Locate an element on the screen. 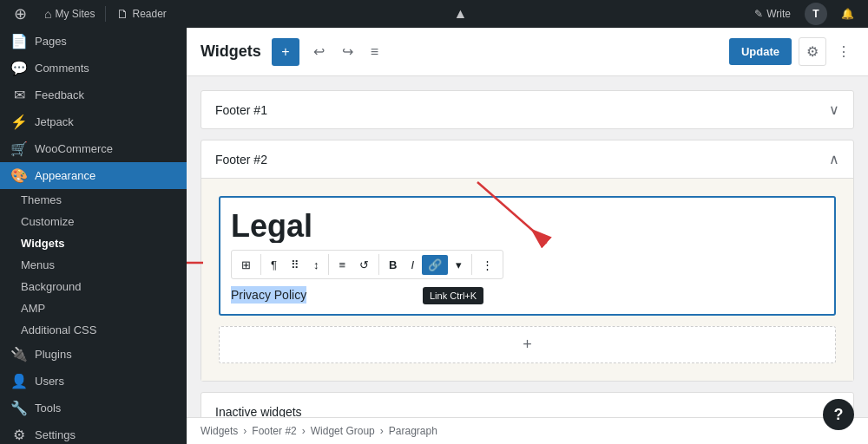 The height and width of the screenshot is (444, 868). users-icon: 👤 is located at coordinates (19, 382).